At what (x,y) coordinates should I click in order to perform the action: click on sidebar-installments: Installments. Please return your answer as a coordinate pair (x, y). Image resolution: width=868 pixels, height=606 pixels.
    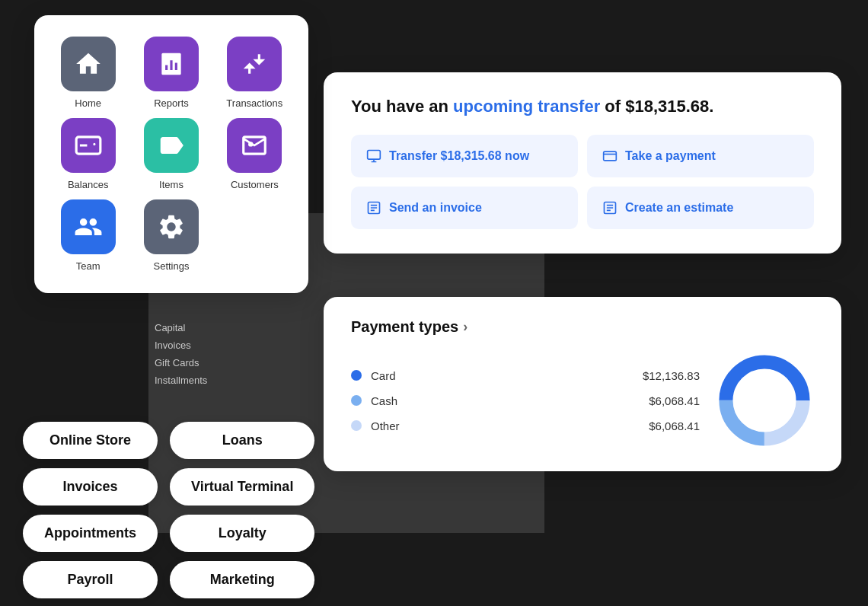
    Looking at the image, I should click on (194, 381).